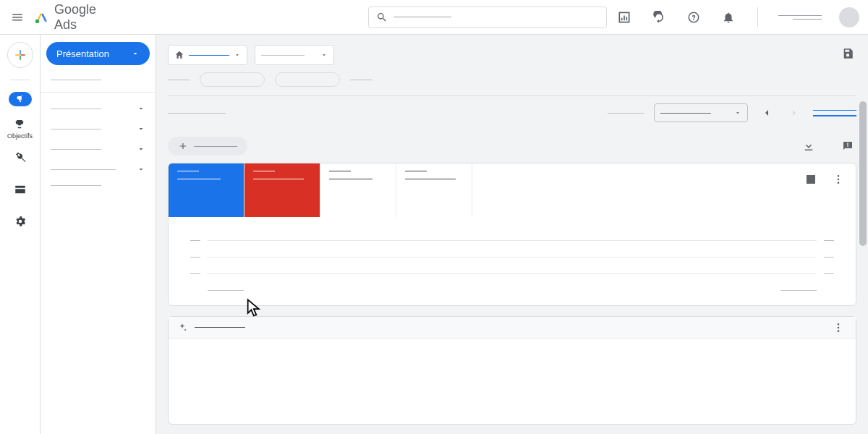 This screenshot has width=868, height=434. Describe the element at coordinates (20, 136) in the screenshot. I see `rail-goals-label: Objectifs` at that location.